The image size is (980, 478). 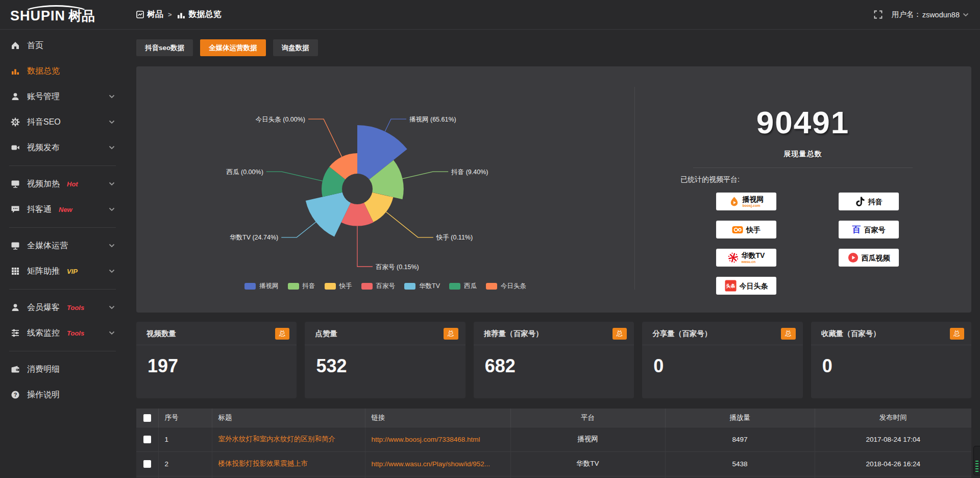 What do you see at coordinates (15, 307) in the screenshot?
I see `user-icon` at bounding box center [15, 307].